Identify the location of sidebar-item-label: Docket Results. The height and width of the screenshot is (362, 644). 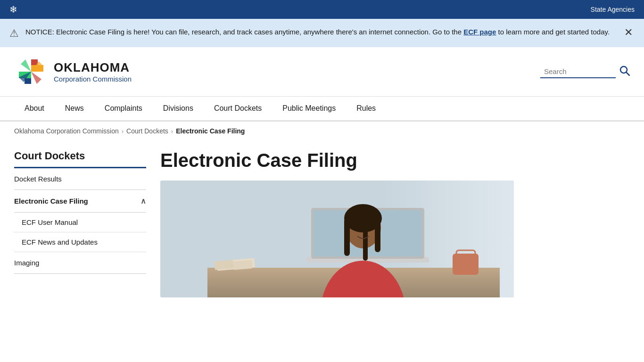
(38, 179).